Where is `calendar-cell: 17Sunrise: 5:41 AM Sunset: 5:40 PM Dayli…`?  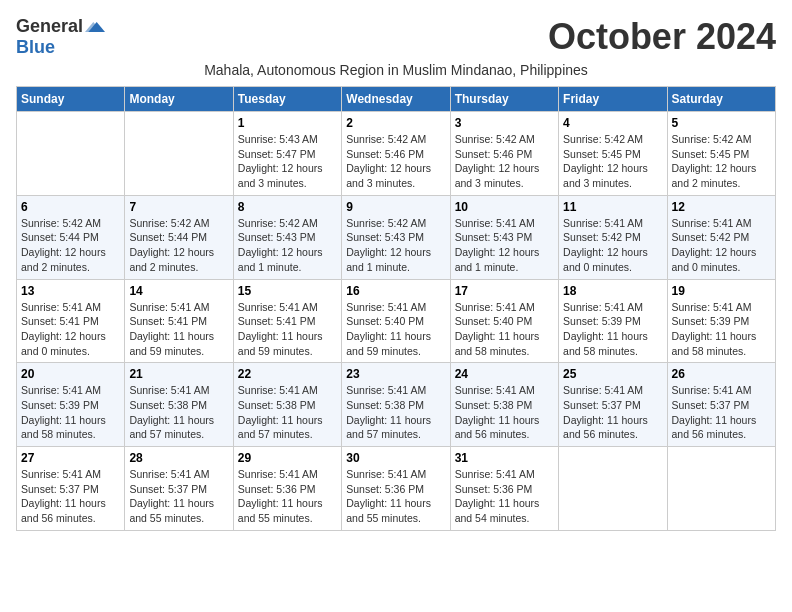
calendar-cell: 17Sunrise: 5:41 AM Sunset: 5:40 PM Dayli… is located at coordinates (504, 321).